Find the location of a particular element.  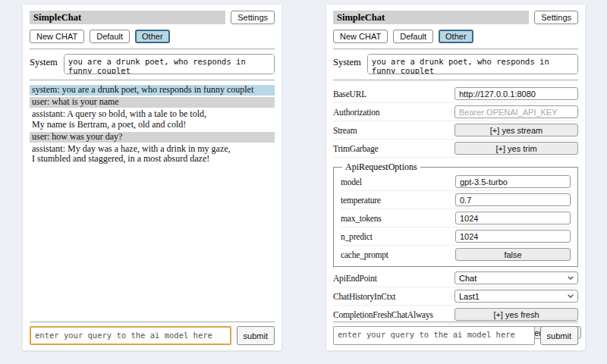

trimgarbage-toggle-button: [+] yes trim is located at coordinates (516, 149).